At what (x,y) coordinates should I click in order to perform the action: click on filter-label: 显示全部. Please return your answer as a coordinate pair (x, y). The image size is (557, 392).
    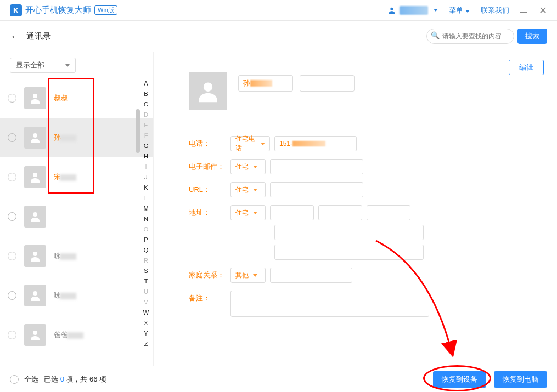
    Looking at the image, I should click on (30, 65).